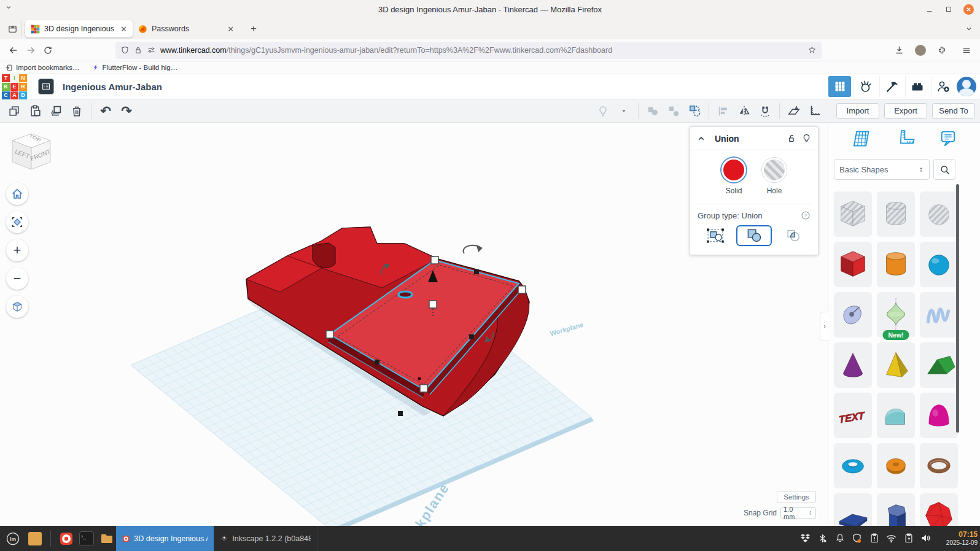  What do you see at coordinates (939, 315) in the screenshot?
I see `shape-scribble` at bounding box center [939, 315].